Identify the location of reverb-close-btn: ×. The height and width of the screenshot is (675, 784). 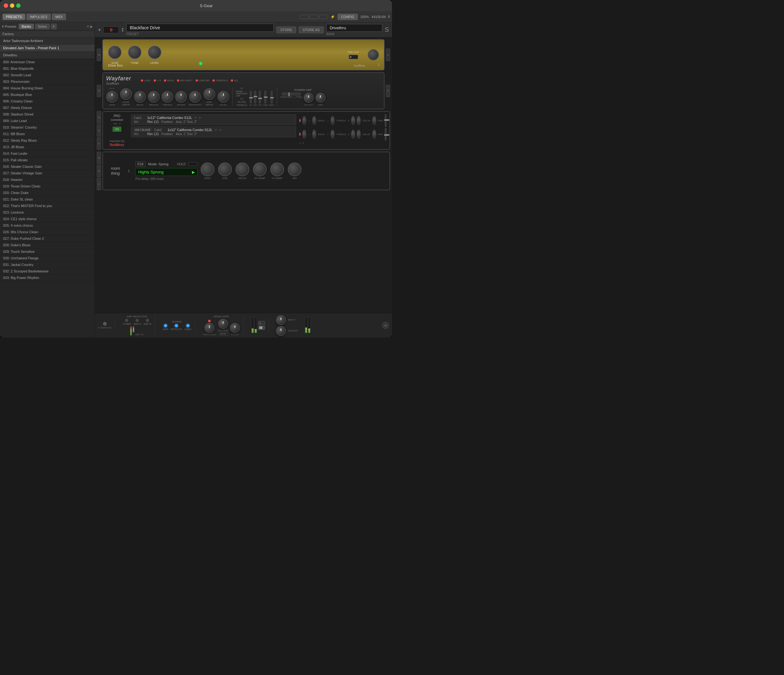
(99, 184).